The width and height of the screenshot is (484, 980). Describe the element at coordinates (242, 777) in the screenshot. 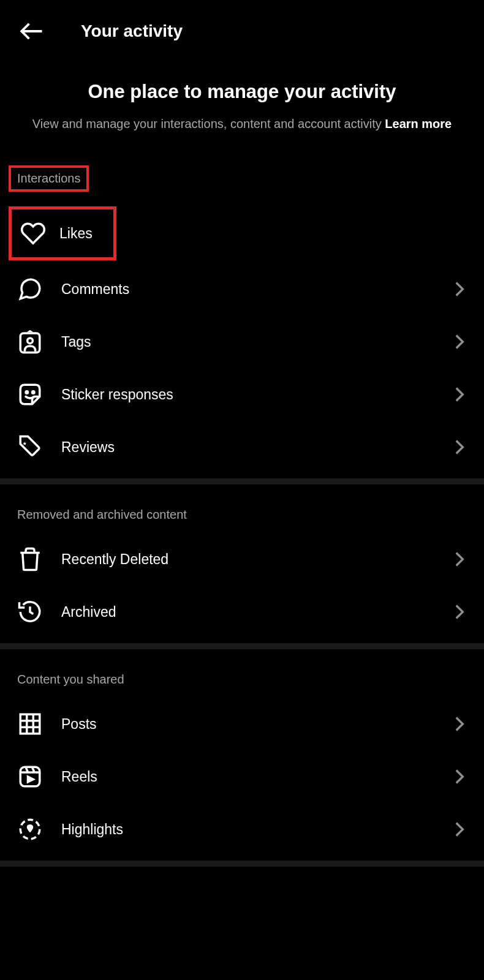

I see `list-item-reels: Reels` at that location.